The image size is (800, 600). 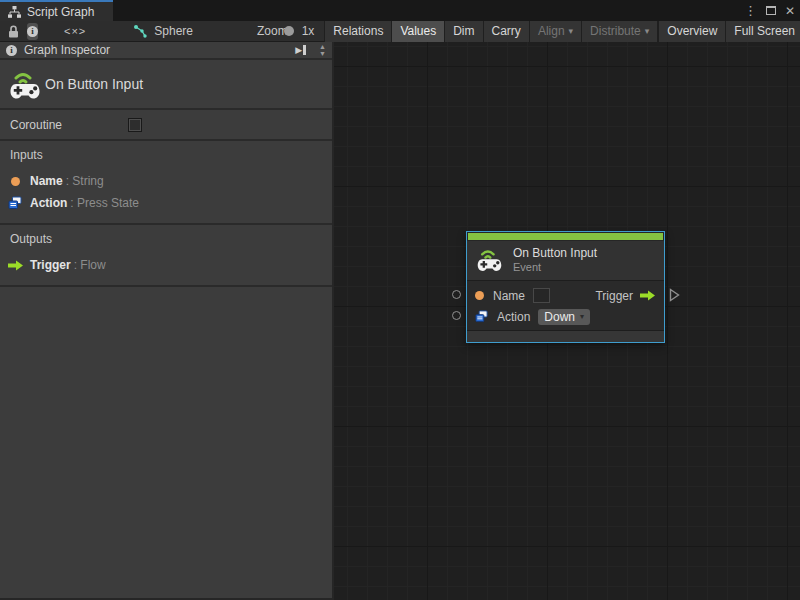 I want to click on coroutine-label: Coroutine, so click(x=36, y=125).